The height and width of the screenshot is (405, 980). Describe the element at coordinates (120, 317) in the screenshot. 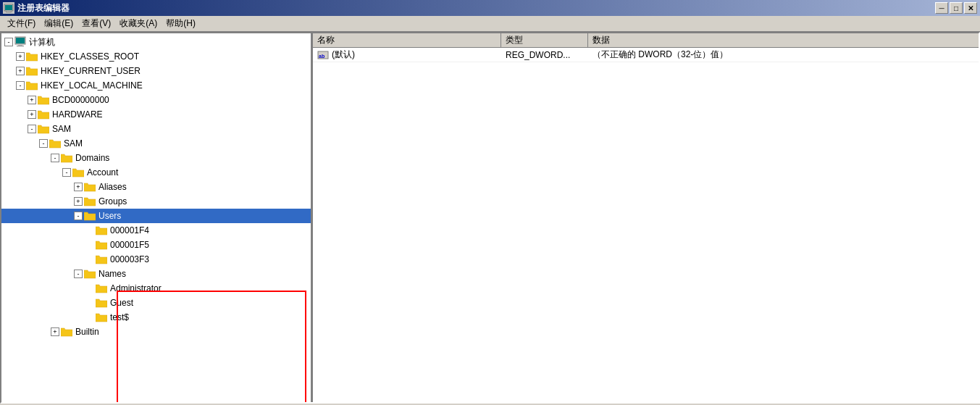

I see `tree-label-test: test$` at that location.